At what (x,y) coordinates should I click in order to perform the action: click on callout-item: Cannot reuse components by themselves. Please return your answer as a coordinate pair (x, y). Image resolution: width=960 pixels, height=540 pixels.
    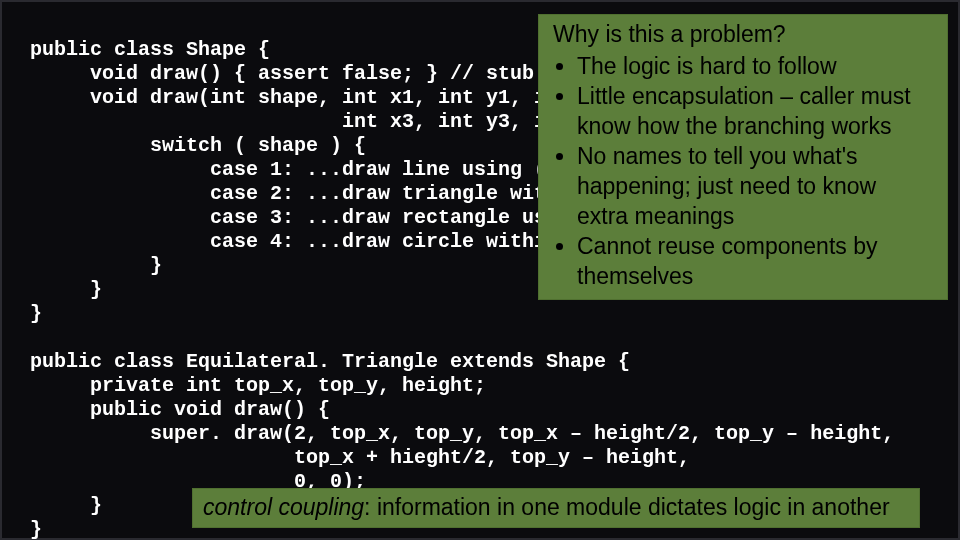
    Looking at the image, I should click on (755, 261).